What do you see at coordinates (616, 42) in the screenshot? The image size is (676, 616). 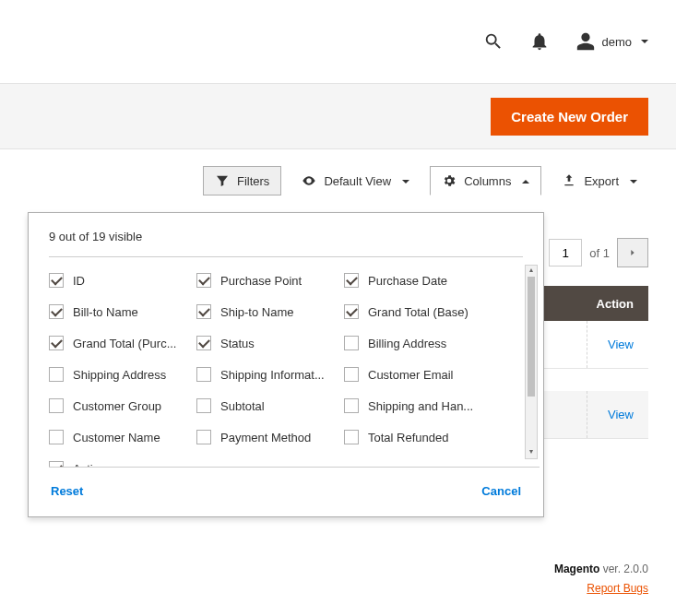 I see `user-label: demo` at bounding box center [616, 42].